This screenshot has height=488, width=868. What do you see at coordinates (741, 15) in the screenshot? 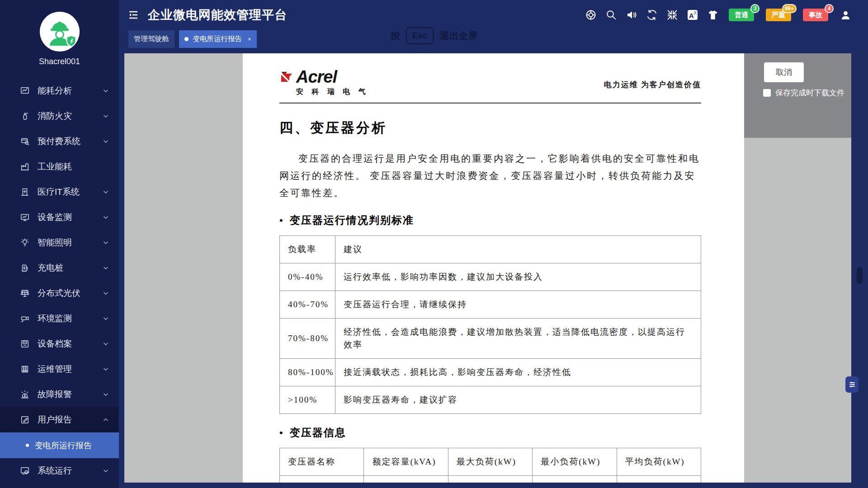
I see `alarm-button: 普通3` at bounding box center [741, 15].